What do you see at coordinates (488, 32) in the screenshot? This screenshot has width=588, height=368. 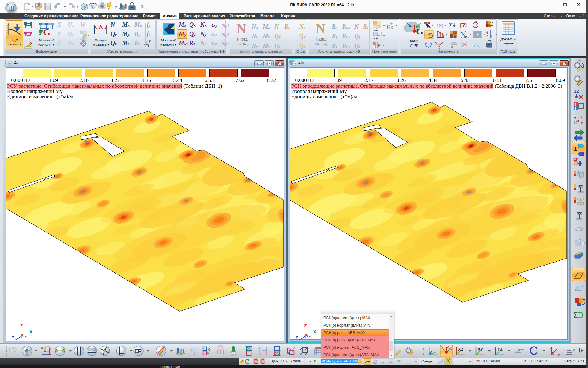 I see `svg-text: φ` at bounding box center [488, 32].